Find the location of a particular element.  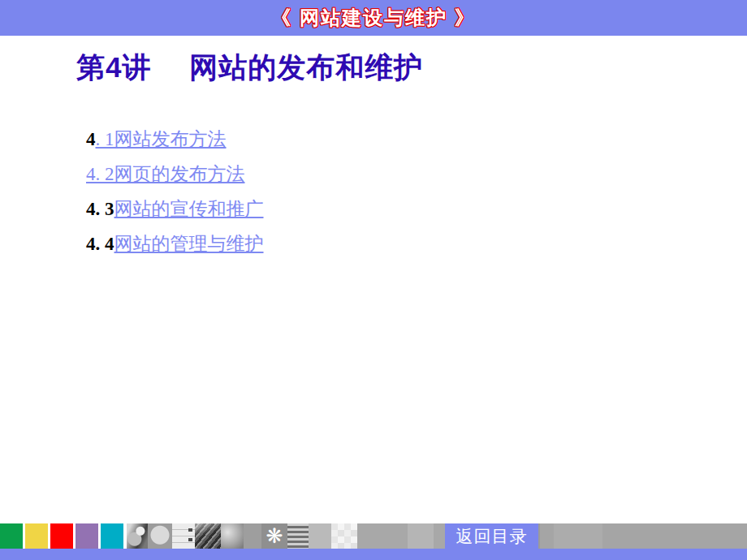

toc-list: 4. 1网站发布方法 4. 2网页的发布方法 4. 3网站的宣传和推广 4. 4… is located at coordinates (175, 192).